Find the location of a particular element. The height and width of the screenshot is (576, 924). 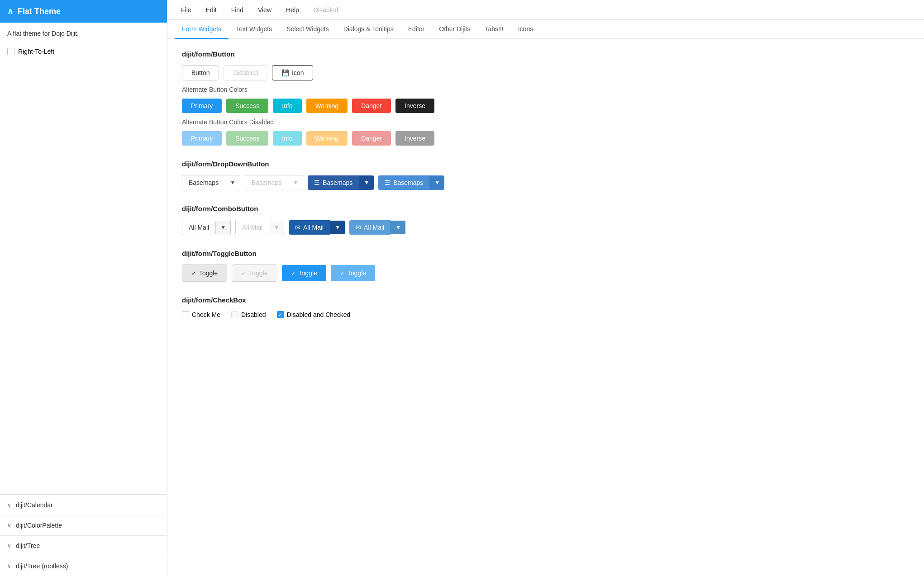

menu-view: View is located at coordinates (265, 10).